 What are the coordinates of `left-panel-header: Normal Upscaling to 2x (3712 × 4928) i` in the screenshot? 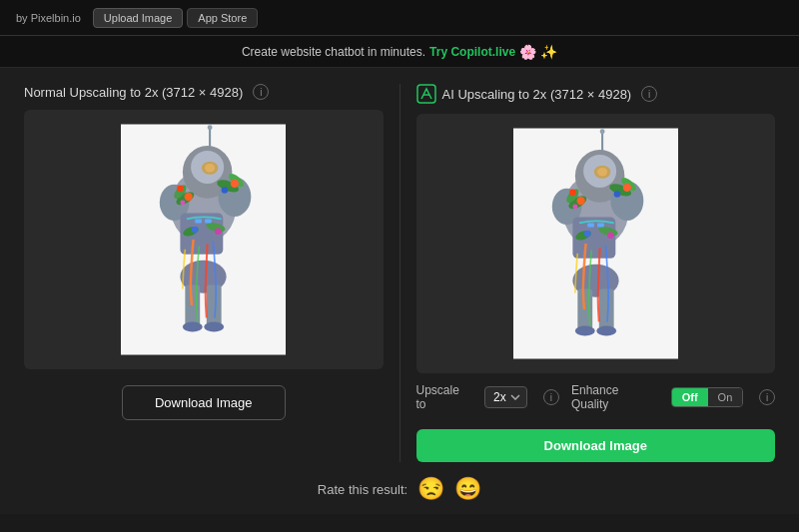 It's located at (204, 92).